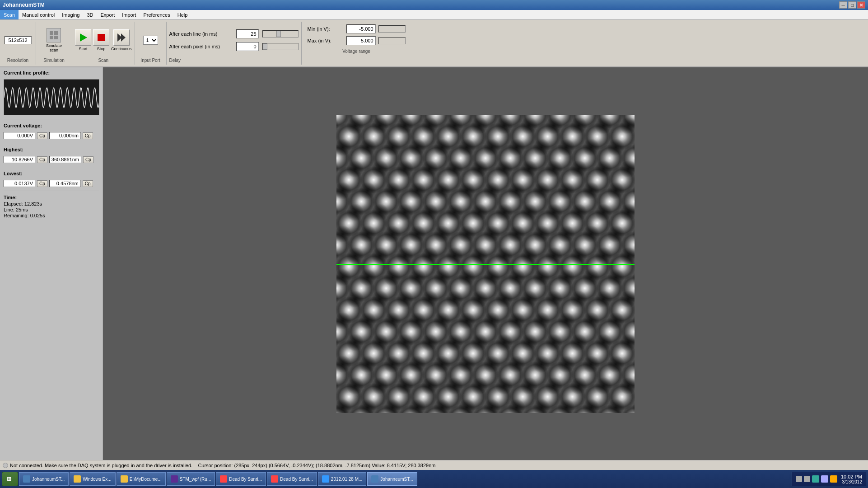  Describe the element at coordinates (90, 14) in the screenshot. I see `menu-3d: 3D` at that location.